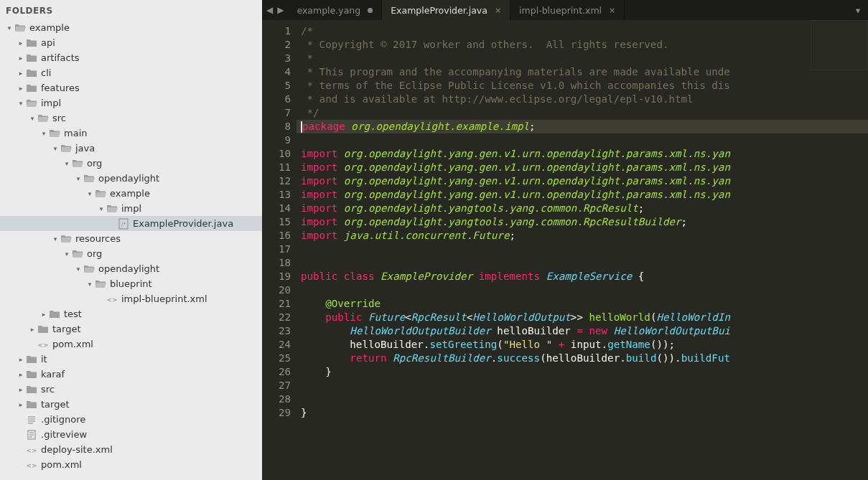 The image size is (868, 480). What do you see at coordinates (858, 10) in the screenshot?
I see `tab-menu-button: ▾` at bounding box center [858, 10].